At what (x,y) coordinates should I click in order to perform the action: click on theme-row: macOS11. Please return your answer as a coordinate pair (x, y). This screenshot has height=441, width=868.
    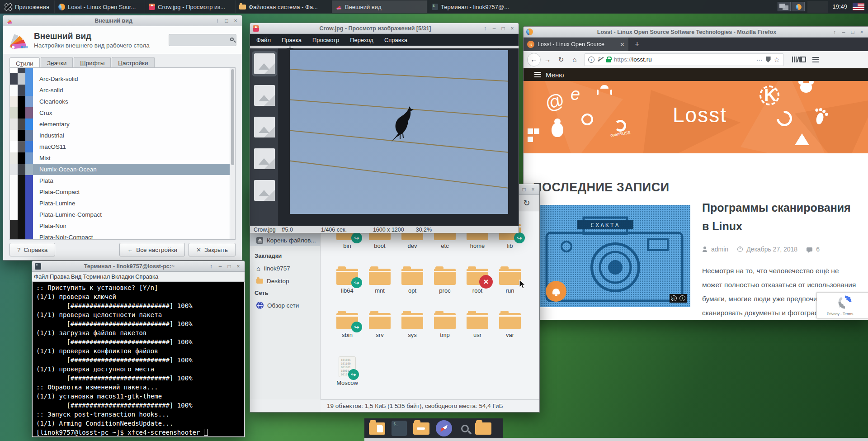
    Looking at the image, I should click on (123, 147).